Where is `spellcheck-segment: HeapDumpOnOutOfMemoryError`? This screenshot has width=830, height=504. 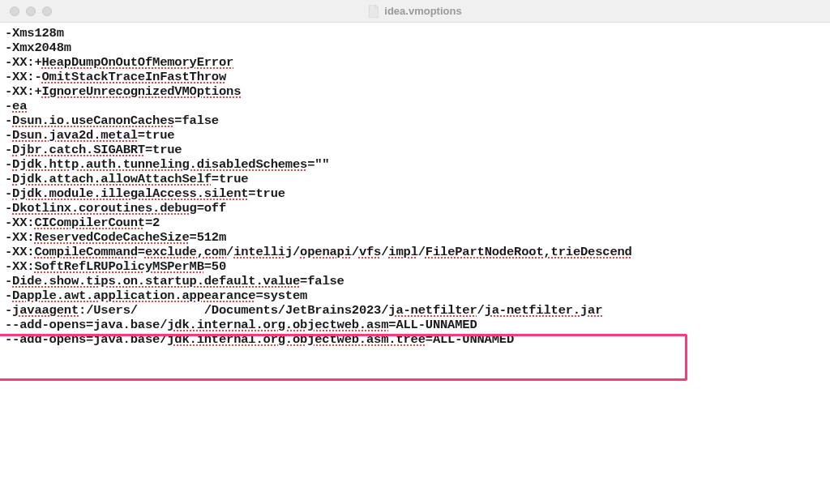 spellcheck-segment: HeapDumpOnOutOfMemoryError is located at coordinates (138, 62).